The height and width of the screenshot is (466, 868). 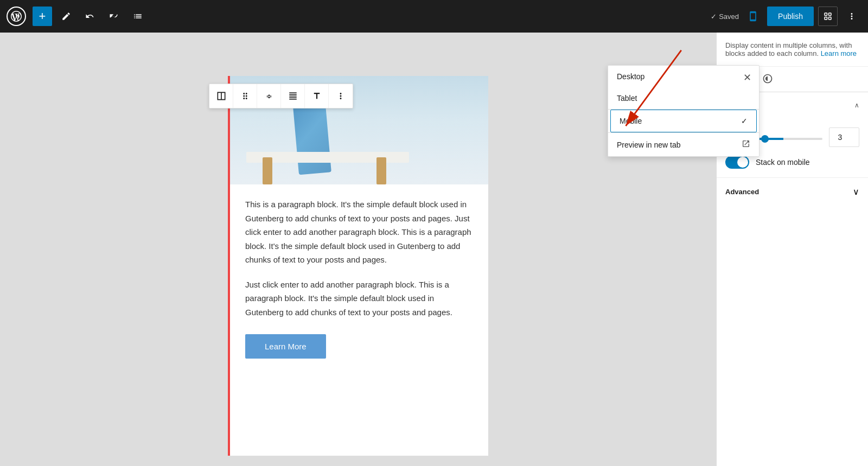 I want to click on settings-chevron-up-icon: ∧, so click(x=857, y=105).